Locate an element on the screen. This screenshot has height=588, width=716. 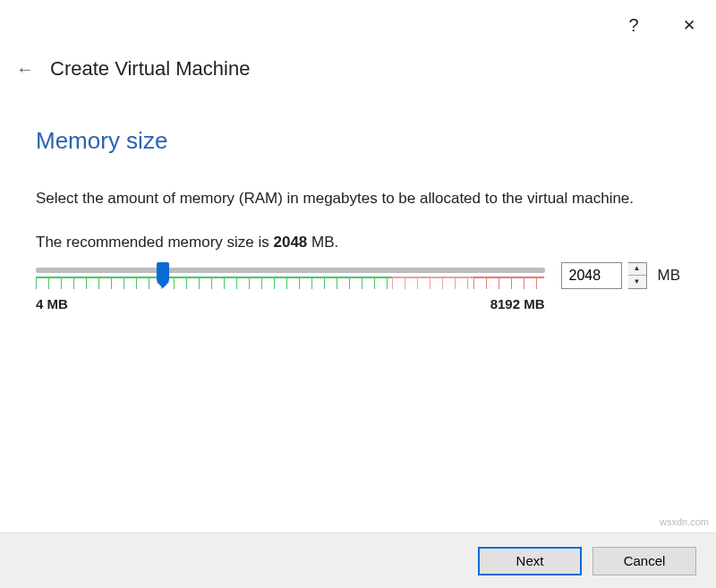
recommended-prefix: The recommended memory size is is located at coordinates (154, 242).